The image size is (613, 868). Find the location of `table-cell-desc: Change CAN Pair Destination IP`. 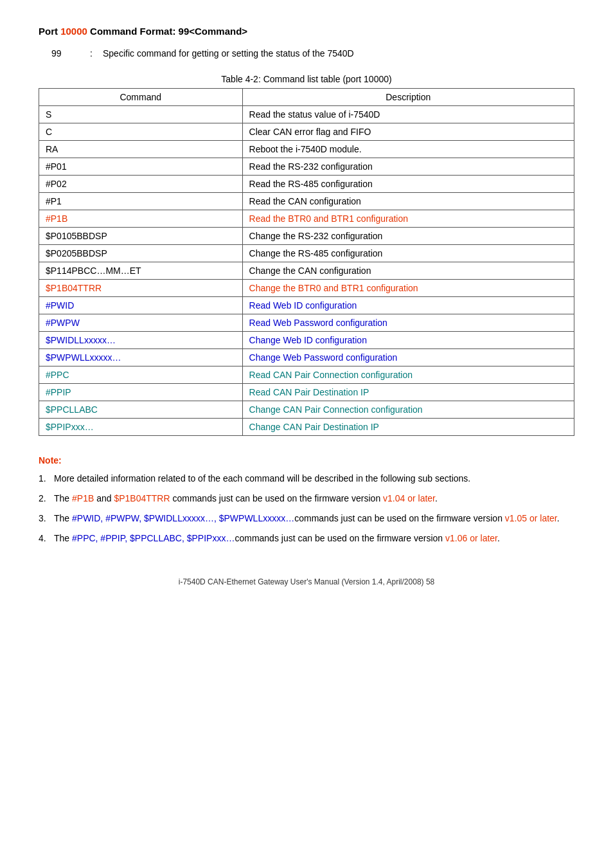

table-cell-desc: Change CAN Pair Destination IP is located at coordinates (408, 427).